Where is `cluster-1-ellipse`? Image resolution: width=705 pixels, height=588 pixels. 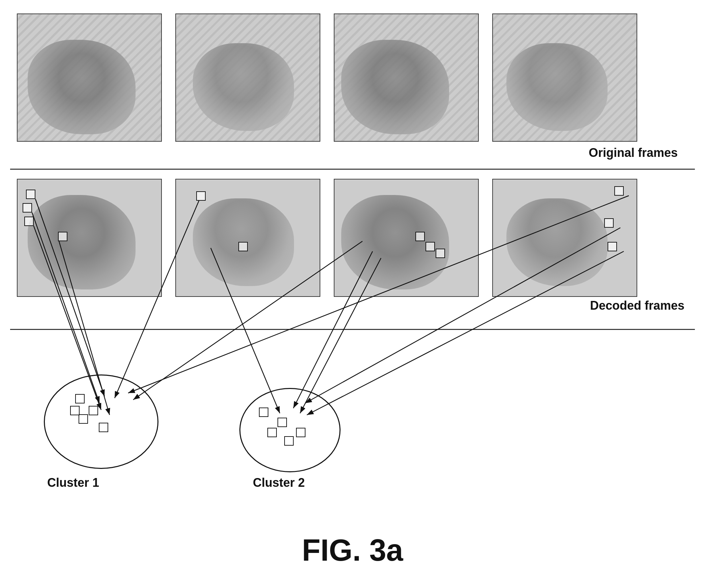 cluster-1-ellipse is located at coordinates (101, 422).